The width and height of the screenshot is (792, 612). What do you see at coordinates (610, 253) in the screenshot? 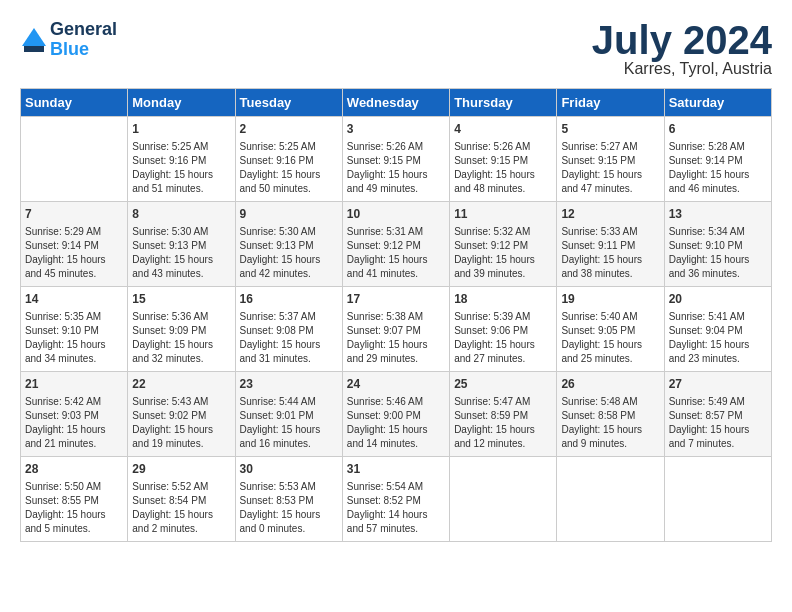
I see `day-info: Sunrise: 5:33 AM Sunset: 9:11 PM Dayligh…` at bounding box center [610, 253].